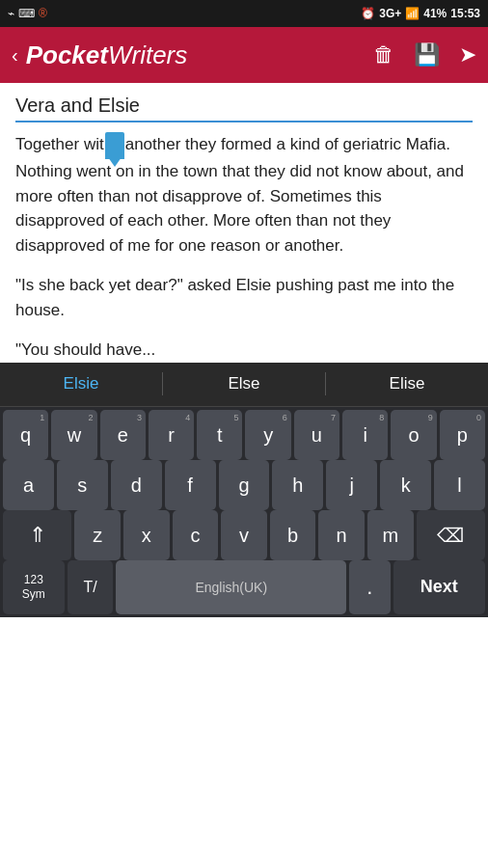  I want to click on back-button: ‹, so click(15, 56).